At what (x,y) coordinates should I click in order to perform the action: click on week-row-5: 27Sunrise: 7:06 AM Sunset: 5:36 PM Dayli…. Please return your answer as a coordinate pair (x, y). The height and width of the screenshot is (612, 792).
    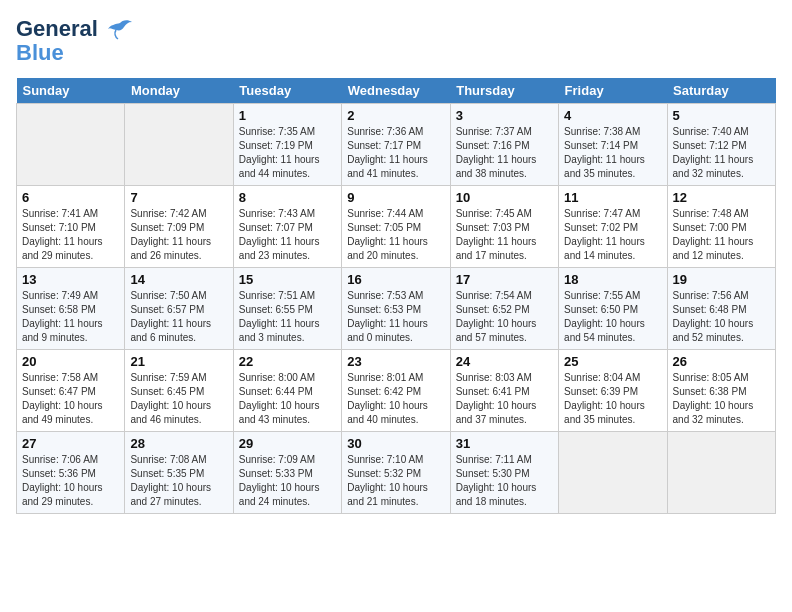
    Looking at the image, I should click on (396, 473).